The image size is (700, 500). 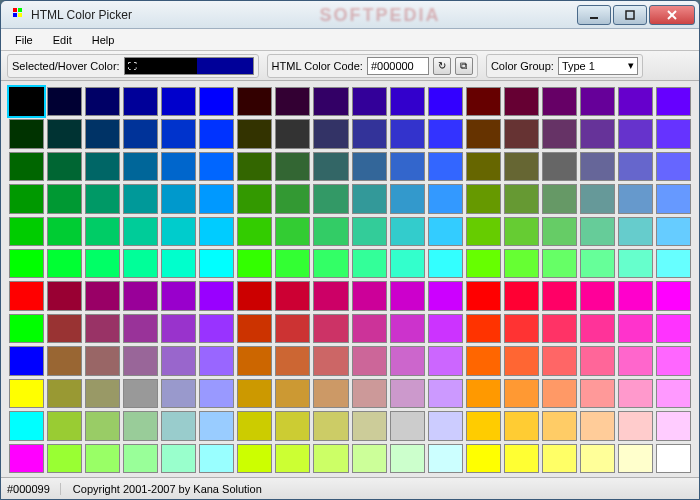 I want to click on minimize-button, so click(x=594, y=15).